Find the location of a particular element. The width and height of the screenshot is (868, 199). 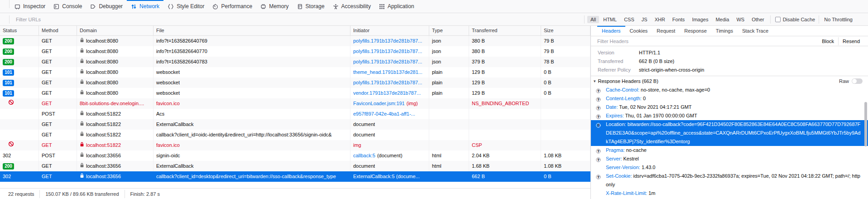

request-row: GETlocalhost:51822ExternalCallbackdocume… is located at coordinates (295, 124).